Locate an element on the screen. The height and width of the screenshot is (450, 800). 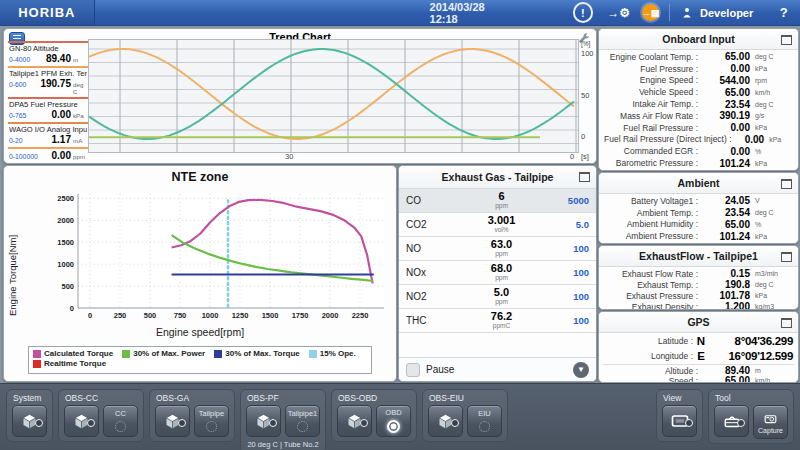
alert-icon: ! is located at coordinates (584, 12).